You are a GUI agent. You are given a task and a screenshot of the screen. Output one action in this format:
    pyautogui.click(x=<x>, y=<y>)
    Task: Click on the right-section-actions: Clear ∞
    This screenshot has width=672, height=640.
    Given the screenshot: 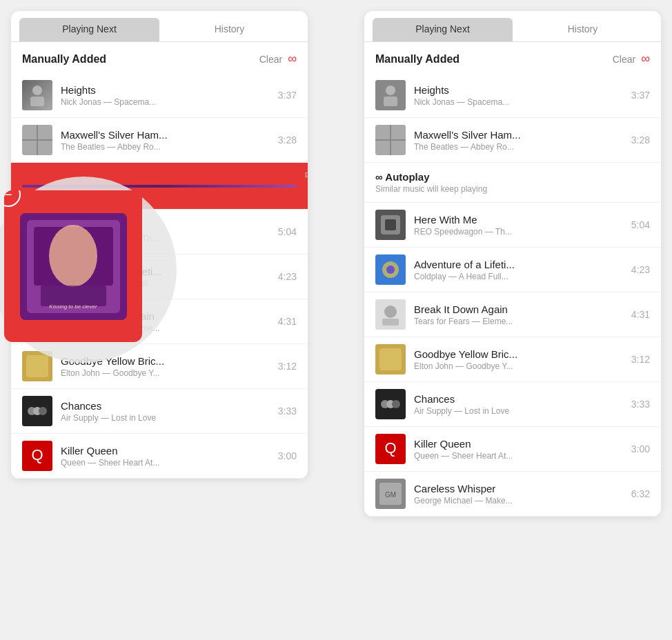 What is the action you would take?
    pyautogui.click(x=631, y=59)
    